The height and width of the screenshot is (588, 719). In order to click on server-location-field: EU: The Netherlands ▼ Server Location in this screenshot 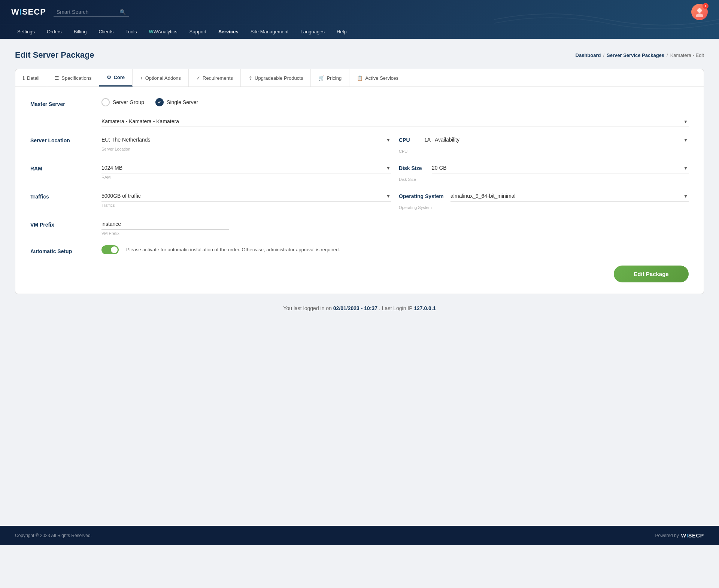, I will do `click(246, 144)`.